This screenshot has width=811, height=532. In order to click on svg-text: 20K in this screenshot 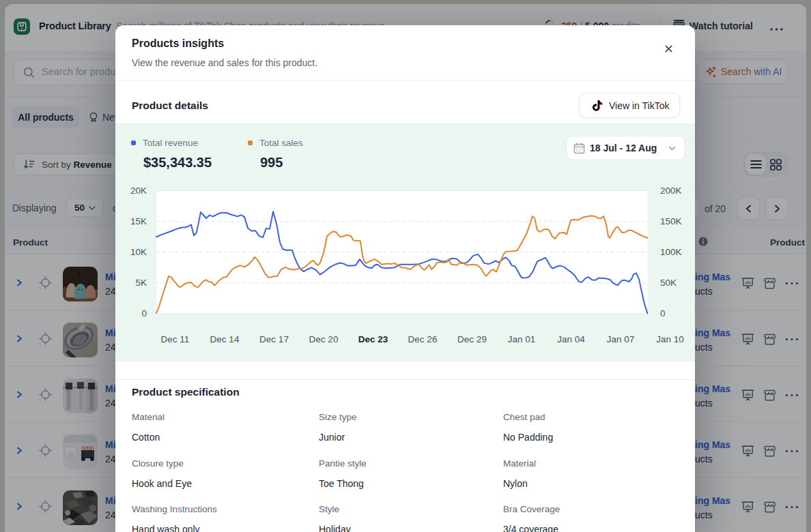, I will do `click(139, 191)`.